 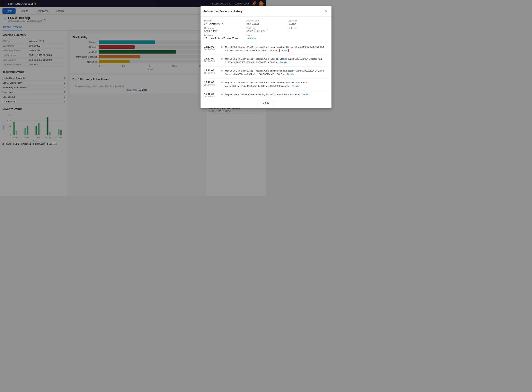 I want to click on status-label: Status, so click(x=256, y=35).